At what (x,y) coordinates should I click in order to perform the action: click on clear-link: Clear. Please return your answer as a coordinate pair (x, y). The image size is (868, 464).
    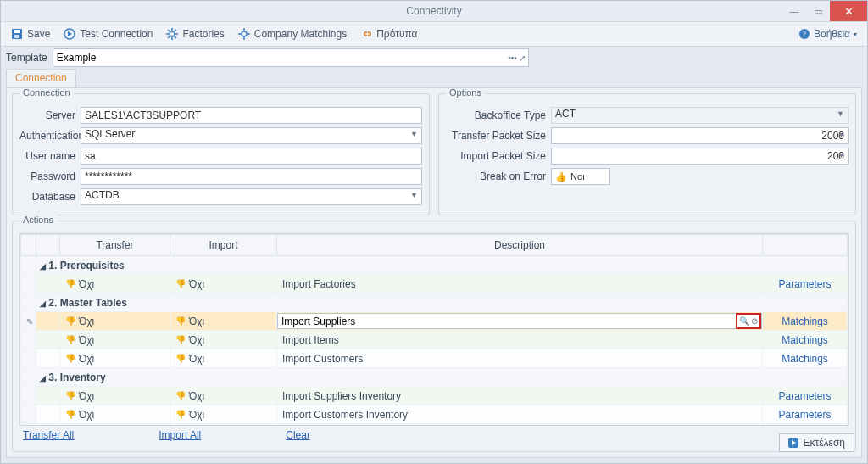
    Looking at the image, I should click on (298, 435).